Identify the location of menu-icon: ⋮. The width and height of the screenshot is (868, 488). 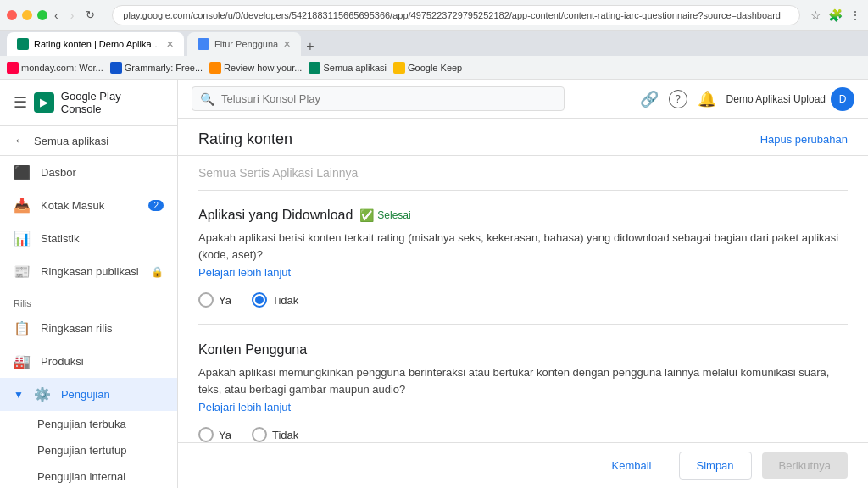
(855, 15).